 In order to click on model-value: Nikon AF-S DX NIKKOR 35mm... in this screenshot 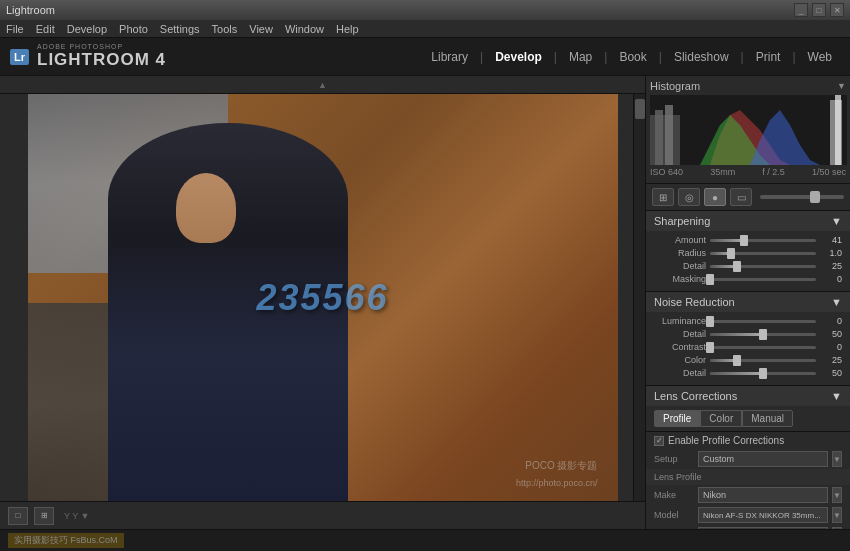, I will do `click(763, 515)`.